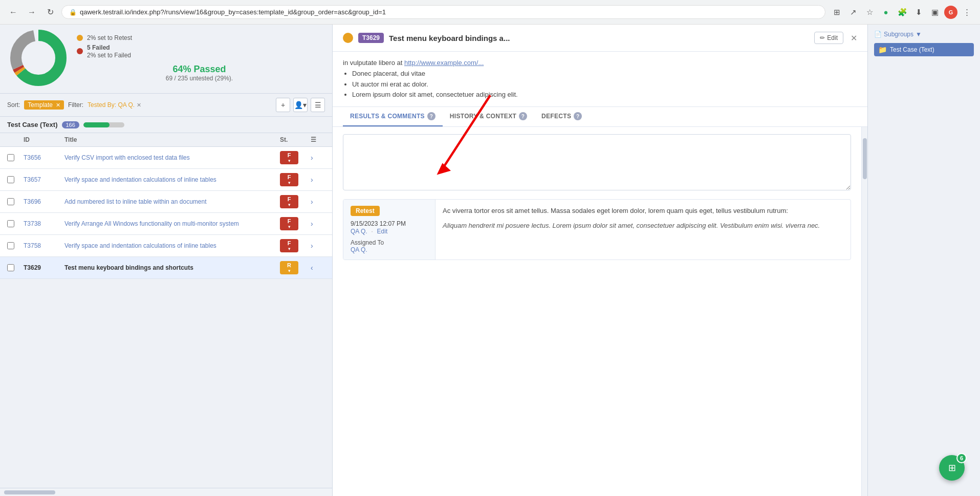 This screenshot has width=980, height=496. What do you see at coordinates (383, 231) in the screenshot?
I see `result-edit-link: Edit` at bounding box center [383, 231].